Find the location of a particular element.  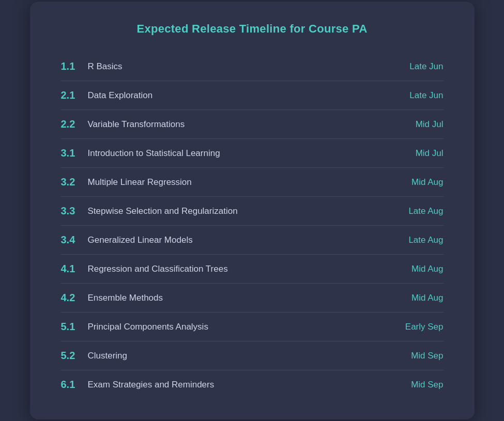

item-title: Clustering is located at coordinates (237, 356).